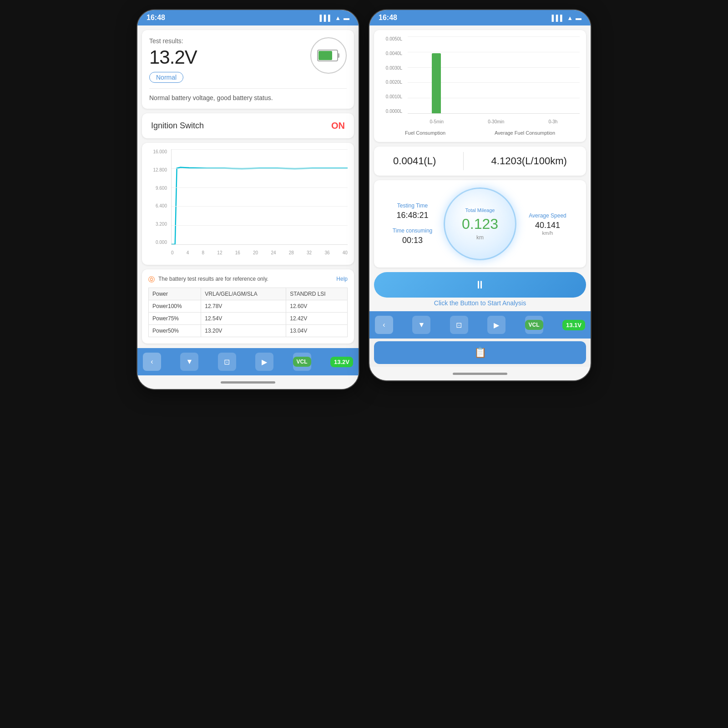 The image size is (728, 728). I want to click on table-cell: Power50%, so click(175, 331).